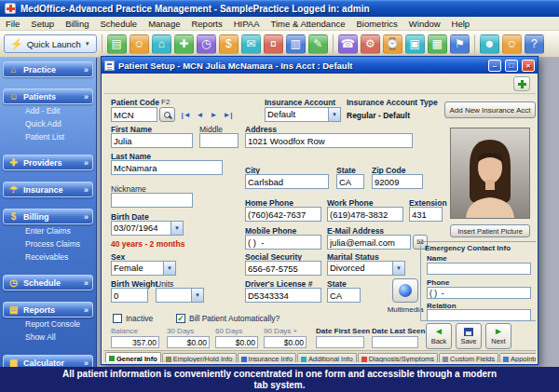 This screenshot has height=392, width=559. What do you see at coordinates (48, 124) in the screenshot?
I see `sidebar-item-quick-add: Quick Add` at bounding box center [48, 124].